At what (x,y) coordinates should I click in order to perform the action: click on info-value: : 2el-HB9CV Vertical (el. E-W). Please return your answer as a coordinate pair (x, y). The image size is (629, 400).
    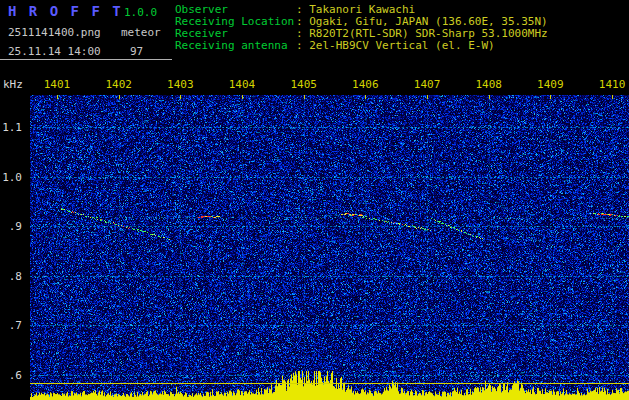
    Looking at the image, I should click on (396, 46).